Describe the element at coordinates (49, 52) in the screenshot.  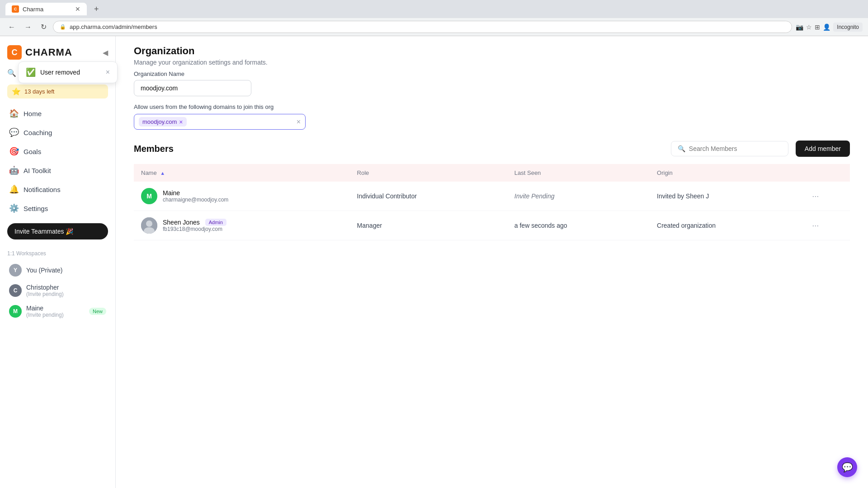
I see `logo-text: CHARMA` at that location.